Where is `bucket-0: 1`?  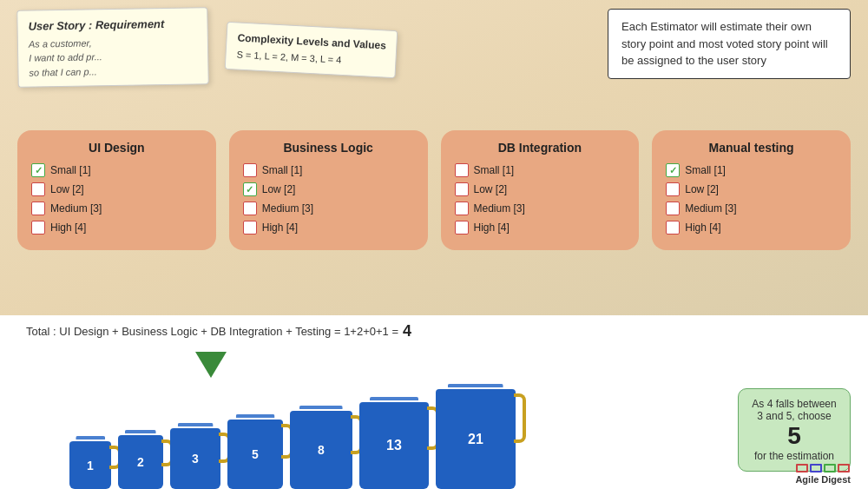 bucket-0: 1 is located at coordinates (90, 466).